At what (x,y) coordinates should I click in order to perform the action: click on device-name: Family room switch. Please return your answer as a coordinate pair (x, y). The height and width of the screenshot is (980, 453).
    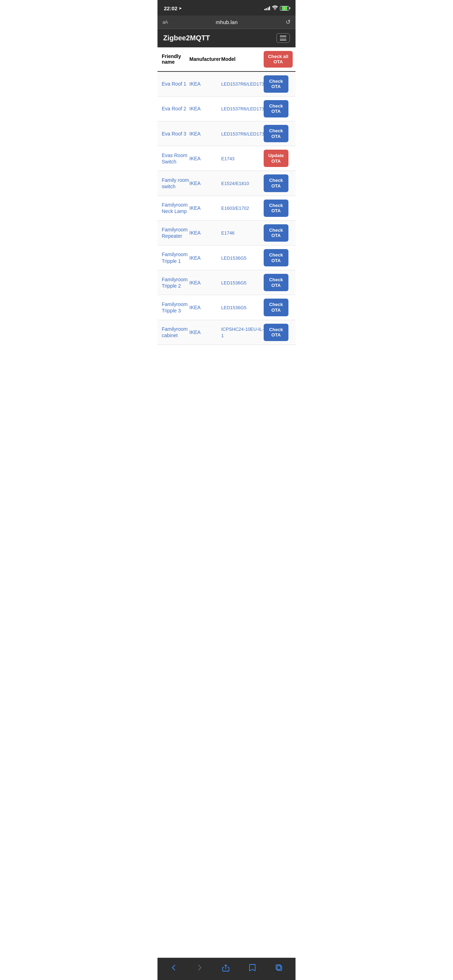
    Looking at the image, I should click on (175, 183).